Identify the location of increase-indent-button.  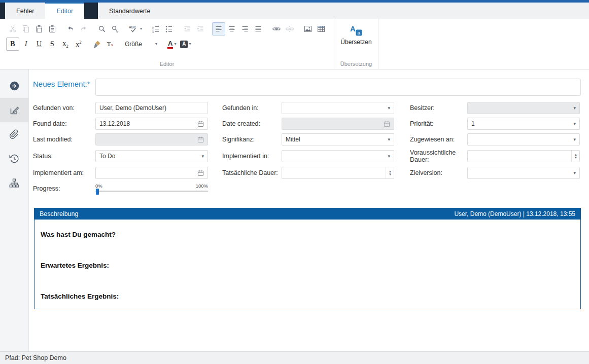
(200, 29).